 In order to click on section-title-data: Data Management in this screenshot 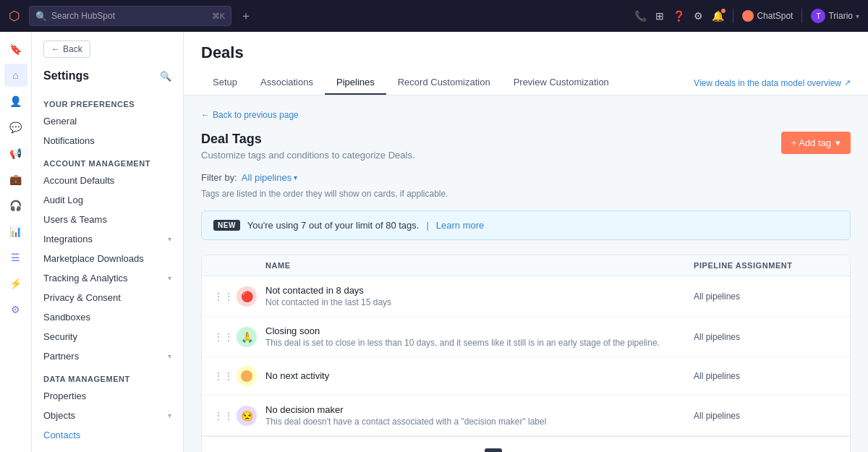, I will do `click(107, 376)`.